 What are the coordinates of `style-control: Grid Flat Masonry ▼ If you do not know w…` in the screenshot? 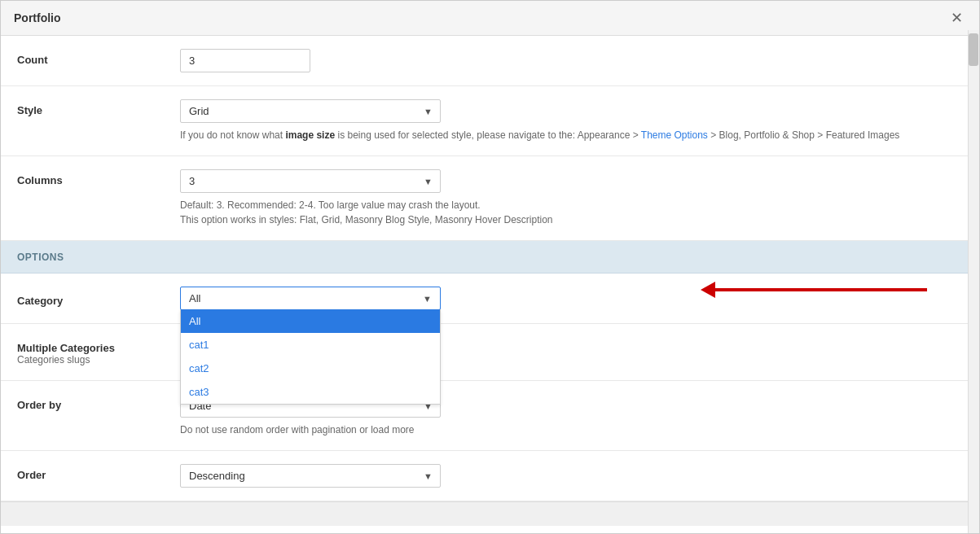 It's located at (565, 120).